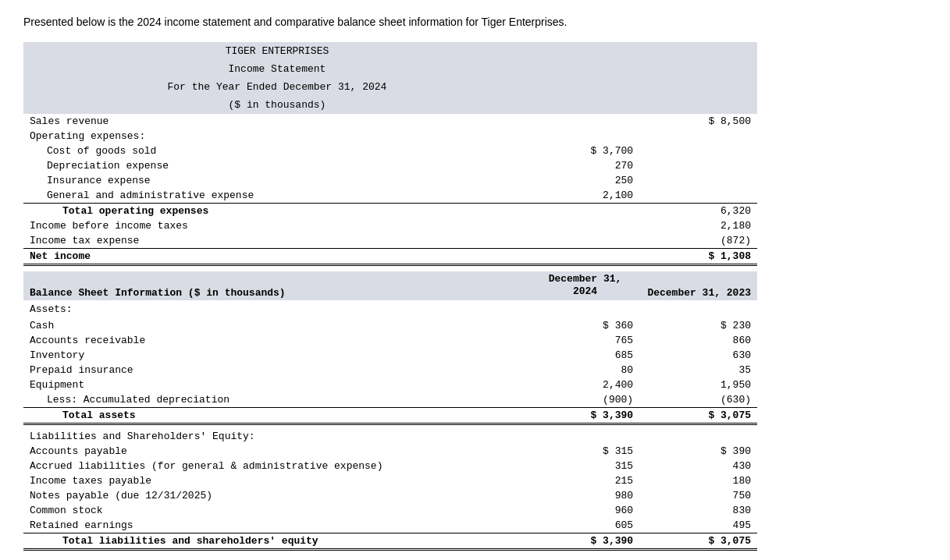 Image resolution: width=950 pixels, height=560 pixels. Describe the element at coordinates (277, 105) in the screenshot. I see `statement-unit: ($ in thousands)` at that location.